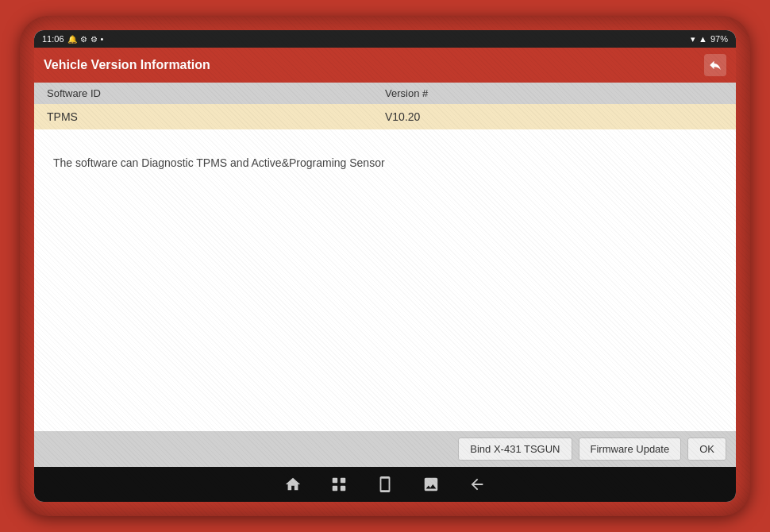 The height and width of the screenshot is (532, 770). I want to click on signal-icon: ▲, so click(703, 39).